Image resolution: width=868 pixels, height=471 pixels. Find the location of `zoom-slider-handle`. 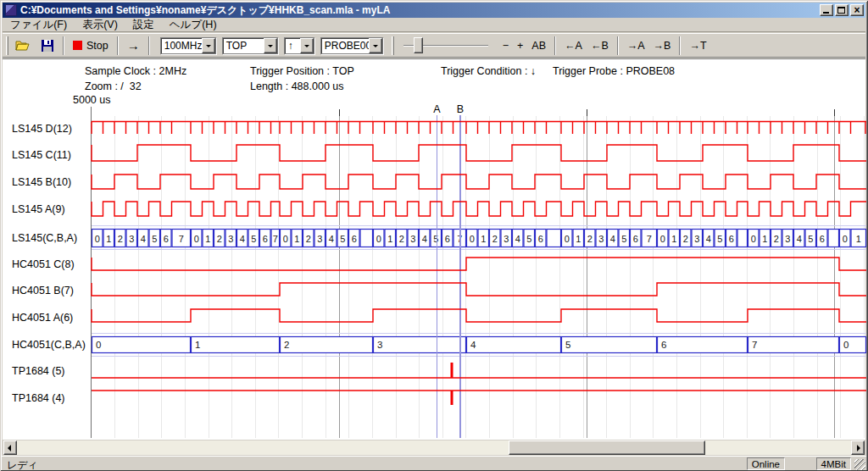

zoom-slider-handle is located at coordinates (419, 46).